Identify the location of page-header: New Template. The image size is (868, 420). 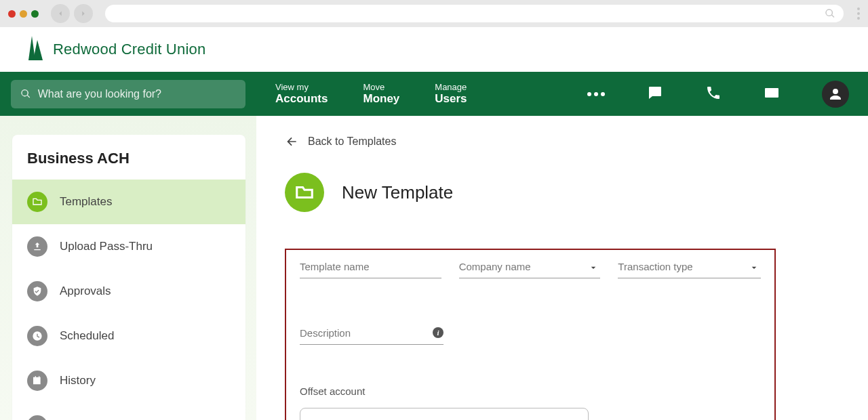
(562, 192).